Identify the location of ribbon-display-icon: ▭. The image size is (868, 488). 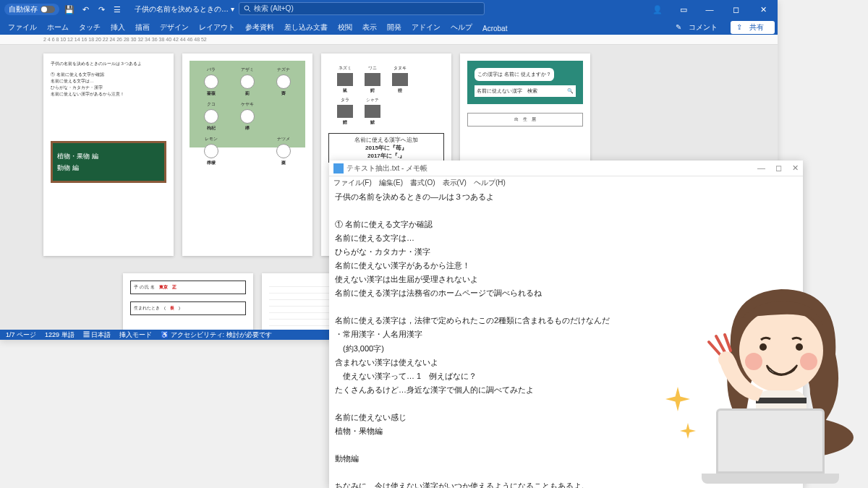
(684, 9).